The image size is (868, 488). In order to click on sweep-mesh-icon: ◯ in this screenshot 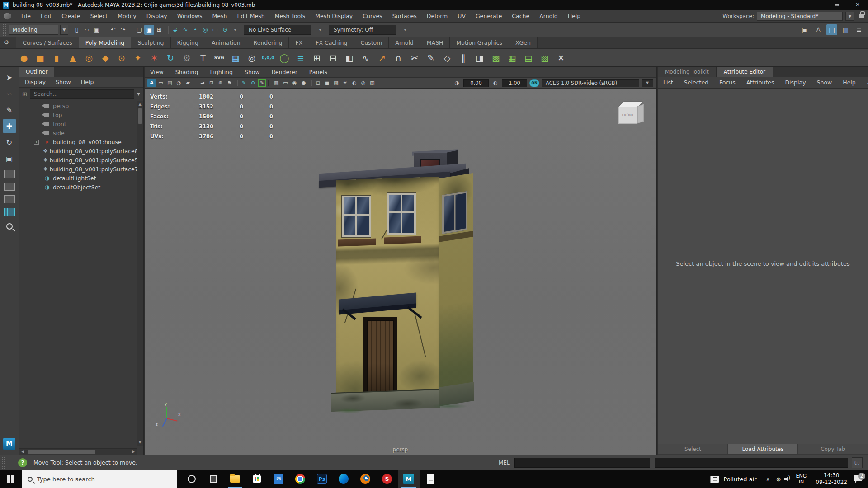, I will do `click(284, 58)`.